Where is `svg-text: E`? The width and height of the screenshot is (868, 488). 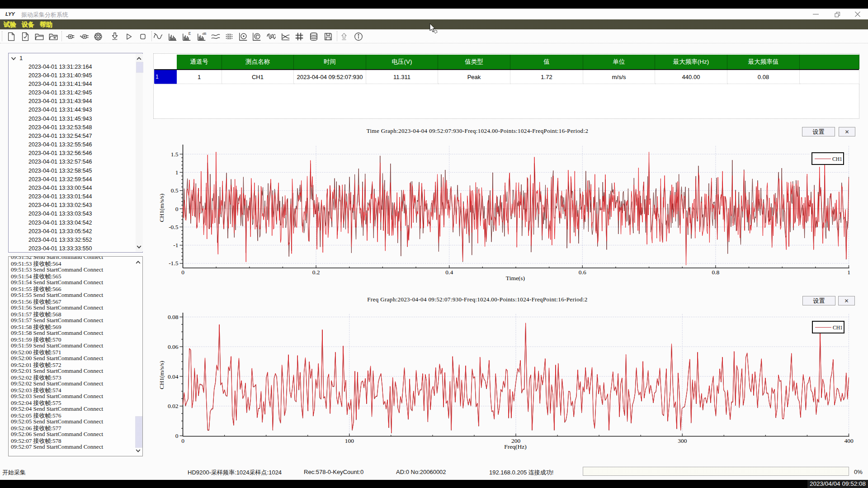 svg-text: E is located at coordinates (190, 33).